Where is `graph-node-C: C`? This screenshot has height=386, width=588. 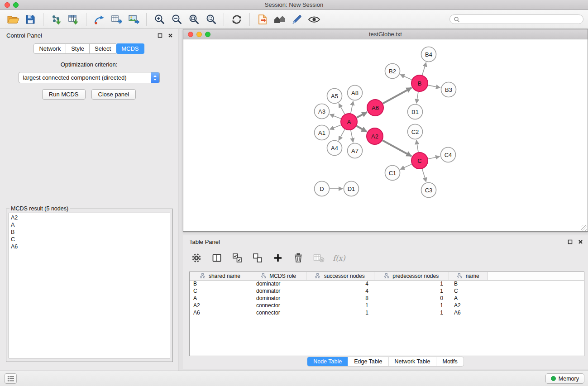
graph-node-C: C is located at coordinates (420, 161).